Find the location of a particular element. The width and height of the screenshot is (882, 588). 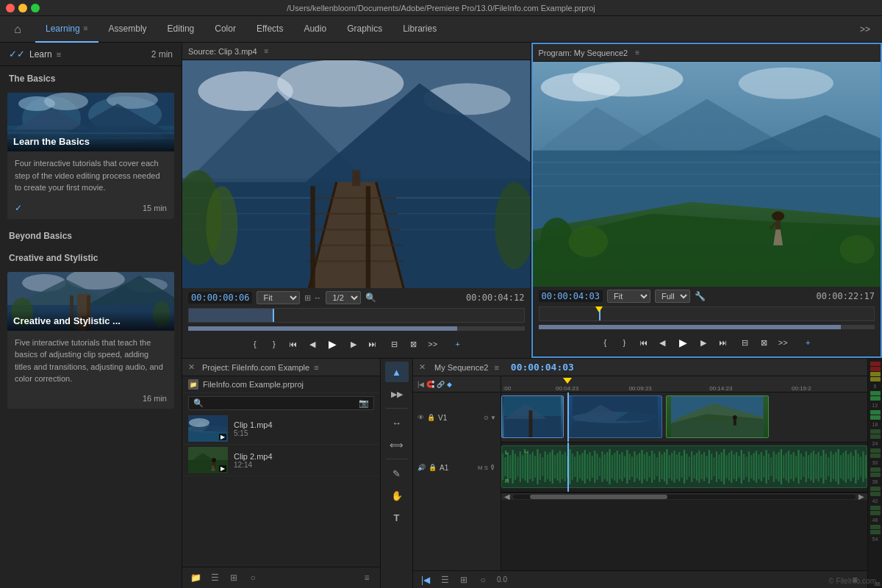

track-v1-sync-icon: ⊙ is located at coordinates (487, 417).